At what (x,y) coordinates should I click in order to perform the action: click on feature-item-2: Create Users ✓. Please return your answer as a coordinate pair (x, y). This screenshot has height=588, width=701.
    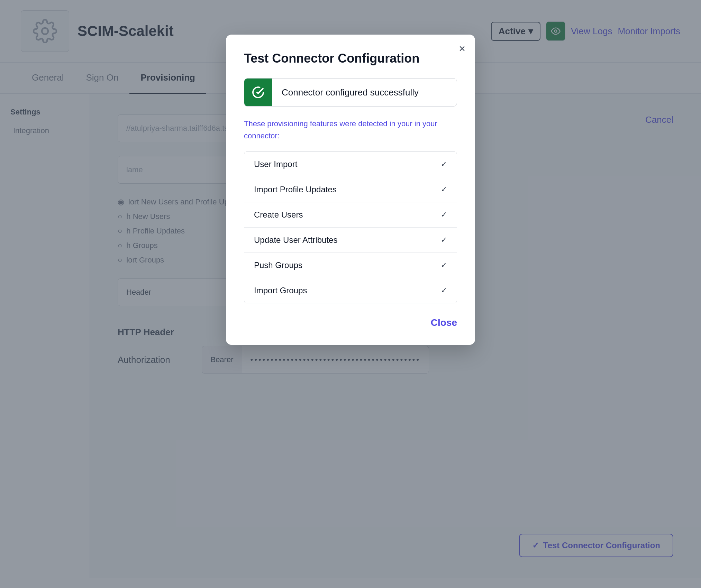
    Looking at the image, I should click on (350, 215).